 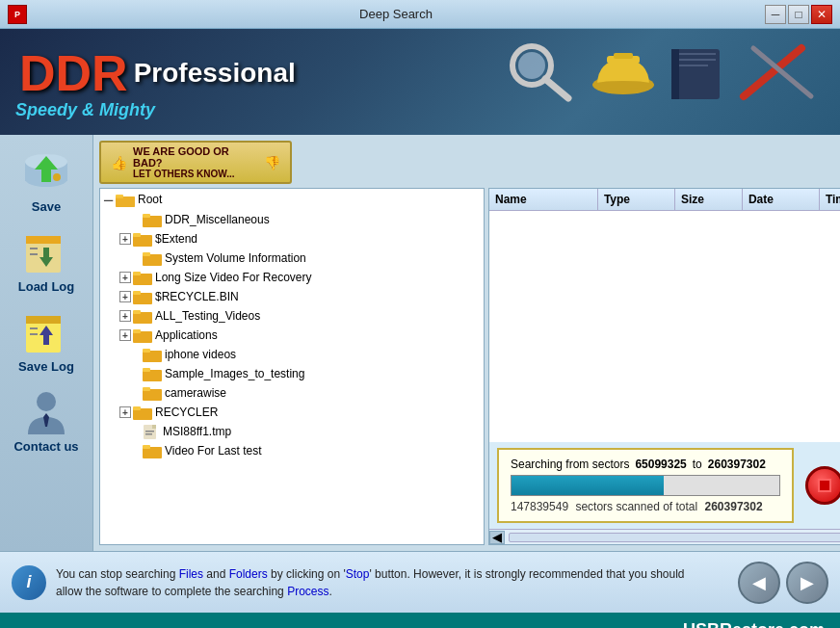 What do you see at coordinates (235, 258) in the screenshot?
I see `tree-item-label: System Volume Information` at bounding box center [235, 258].